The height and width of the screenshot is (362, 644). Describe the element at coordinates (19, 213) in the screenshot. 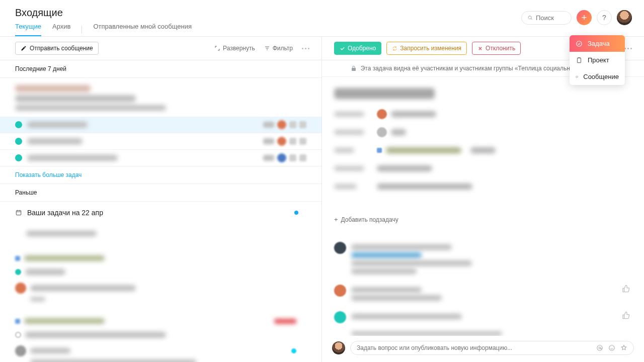

I see `calendar-icon` at that location.